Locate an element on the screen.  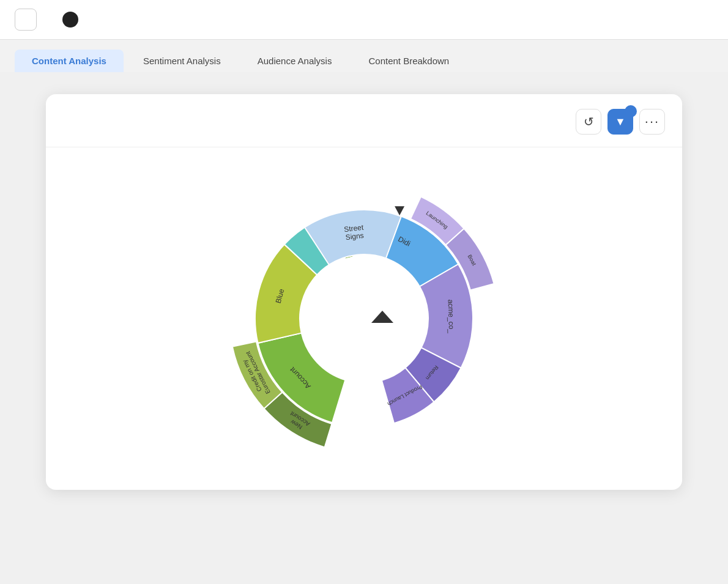
card-actions: ↺ ▼ ··· is located at coordinates (620, 122).